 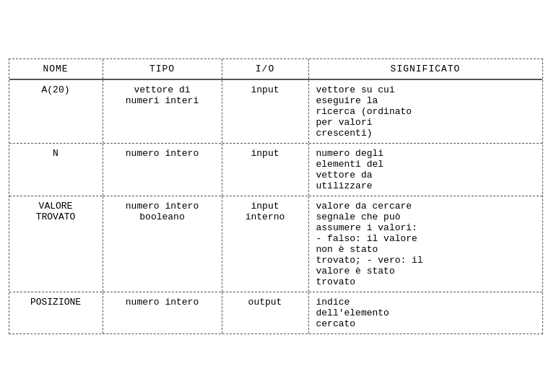 What do you see at coordinates (266, 212) in the screenshot?
I see `io-value: input interno` at bounding box center [266, 212].